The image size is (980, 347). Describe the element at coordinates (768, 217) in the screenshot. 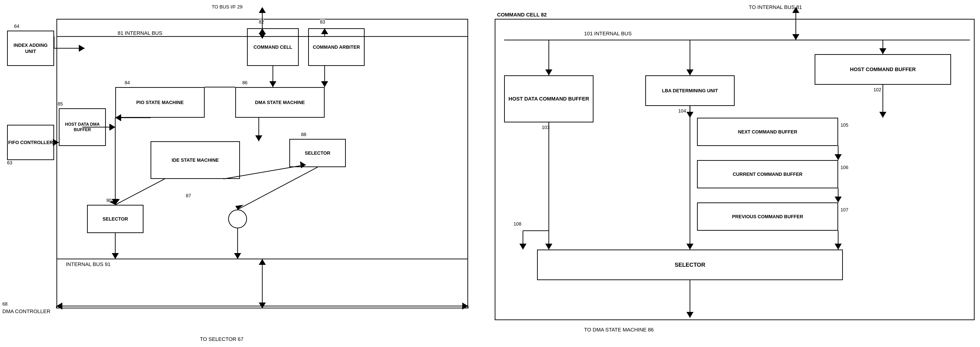

I see `previous-command-buffer-box: PREVIOUS COMMAND BUFFER` at that location.